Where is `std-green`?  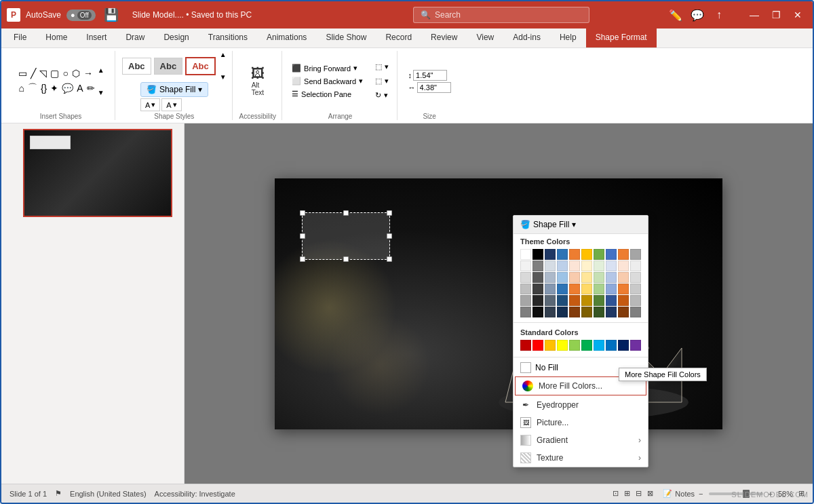 std-green is located at coordinates (587, 345).